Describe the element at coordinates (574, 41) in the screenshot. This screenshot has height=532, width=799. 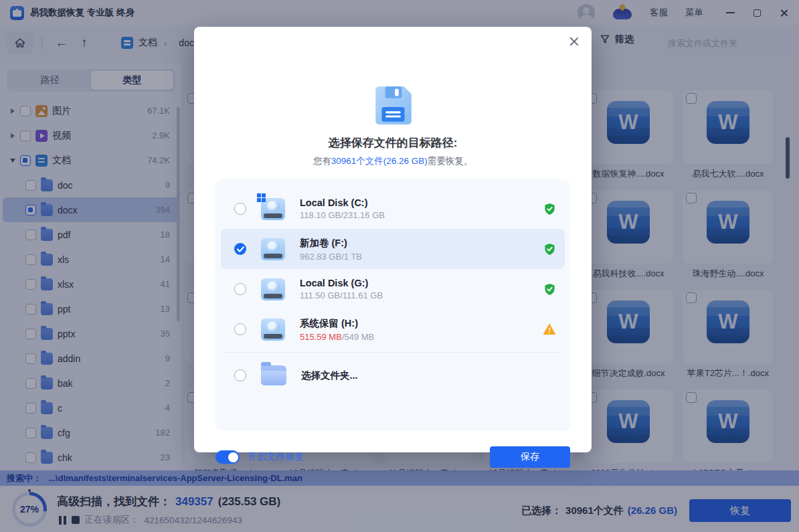
I see `dialog-close-icon` at that location.